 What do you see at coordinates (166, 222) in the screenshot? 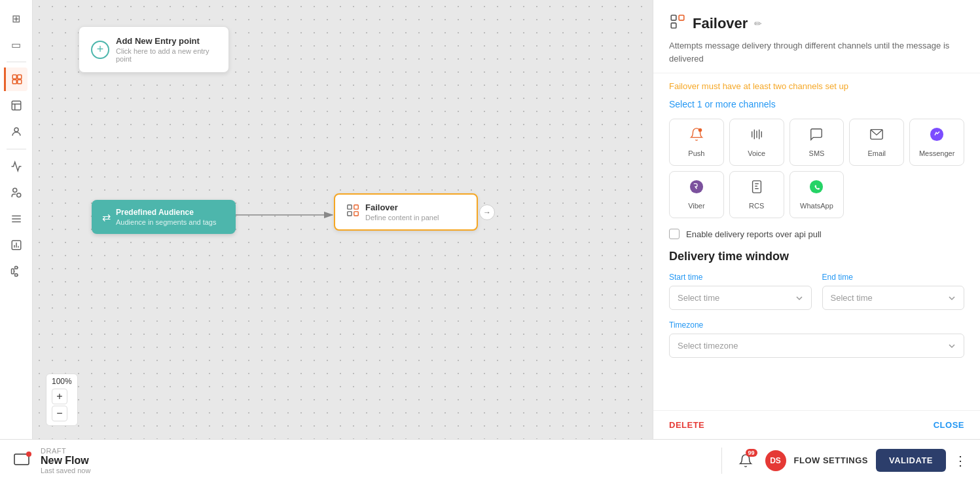
I see `audience-node-subtitle: Audience in segments and tags` at bounding box center [166, 222].